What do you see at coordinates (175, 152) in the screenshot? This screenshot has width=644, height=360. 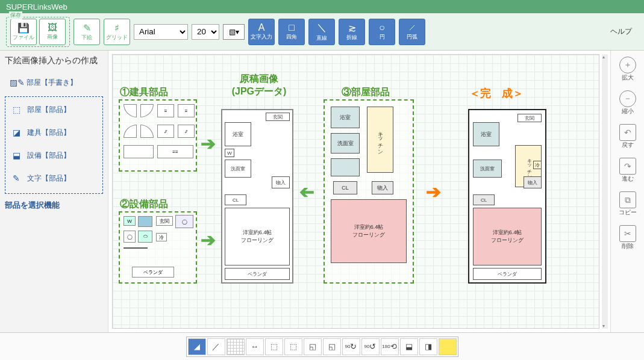 I see `wide-window2-icon: ≡≡` at bounding box center [175, 152].